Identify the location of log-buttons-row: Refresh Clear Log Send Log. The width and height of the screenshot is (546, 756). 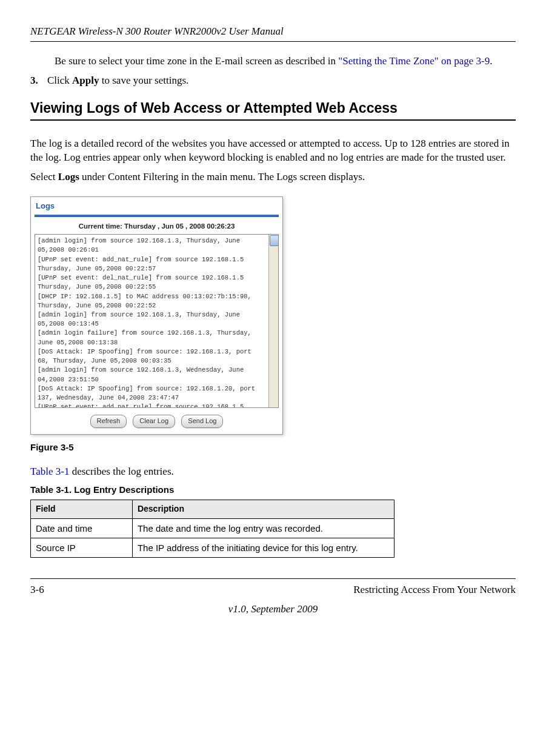
(156, 421).